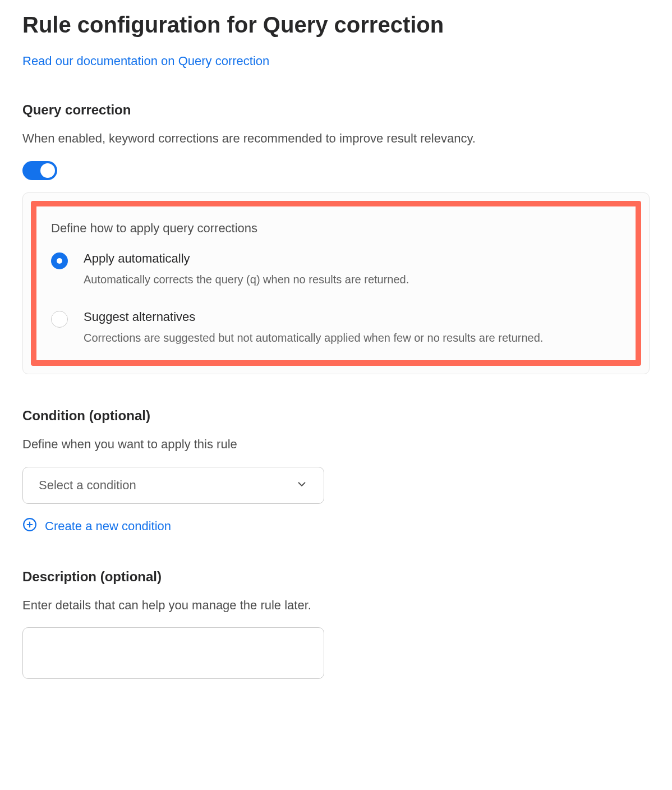 The width and height of the screenshot is (672, 790). Describe the element at coordinates (336, 25) in the screenshot. I see `page-title: Rule configuration for Query correction` at that location.